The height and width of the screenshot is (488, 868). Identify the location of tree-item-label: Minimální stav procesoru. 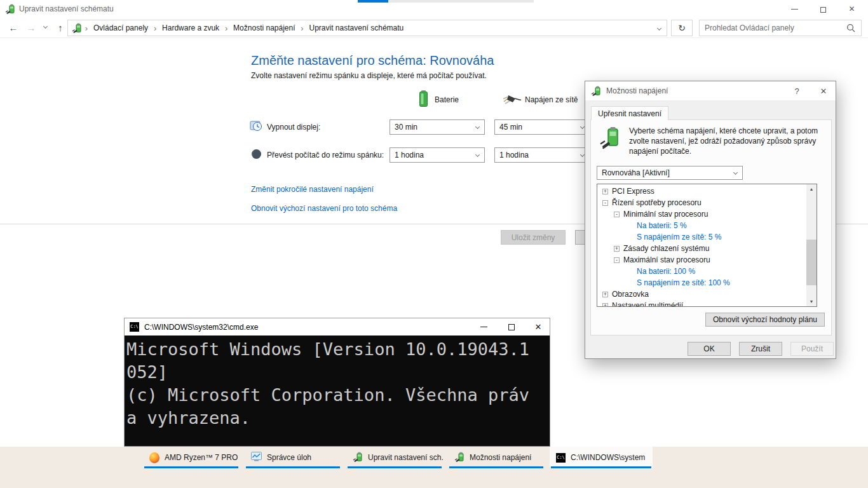
(666, 214).